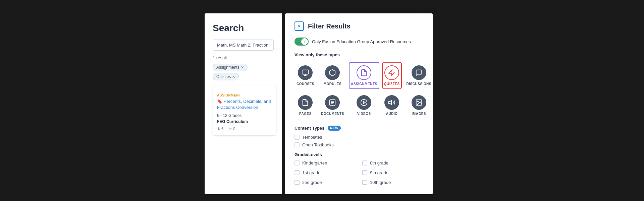  What do you see at coordinates (245, 129) in the screenshot?
I see `card-stats: ⬇ 6 ☆ 0` at bounding box center [245, 129].